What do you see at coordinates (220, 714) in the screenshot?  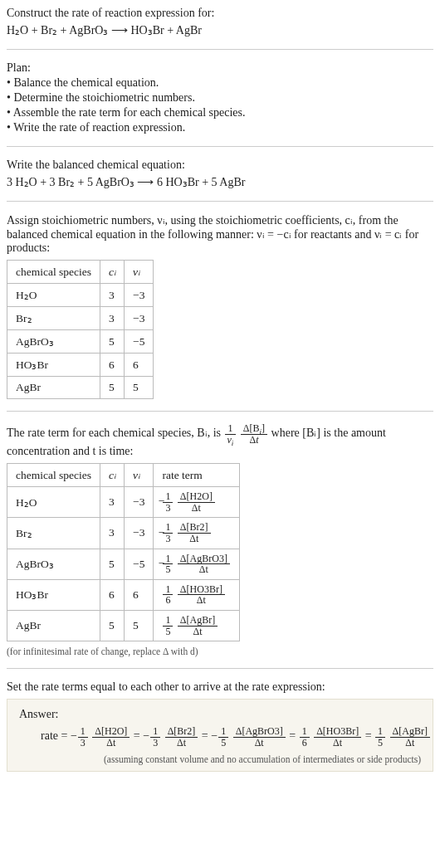 I see `answer-label: Answer:` at bounding box center [220, 714].